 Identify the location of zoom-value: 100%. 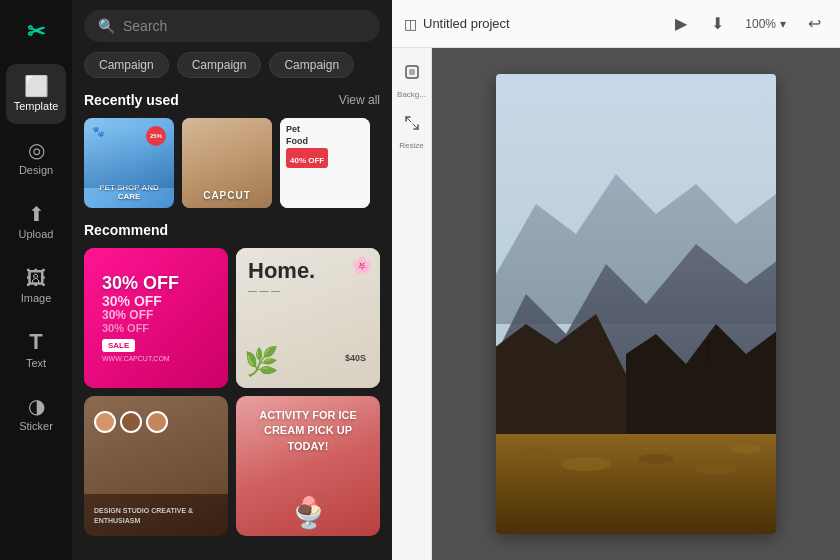
(760, 24).